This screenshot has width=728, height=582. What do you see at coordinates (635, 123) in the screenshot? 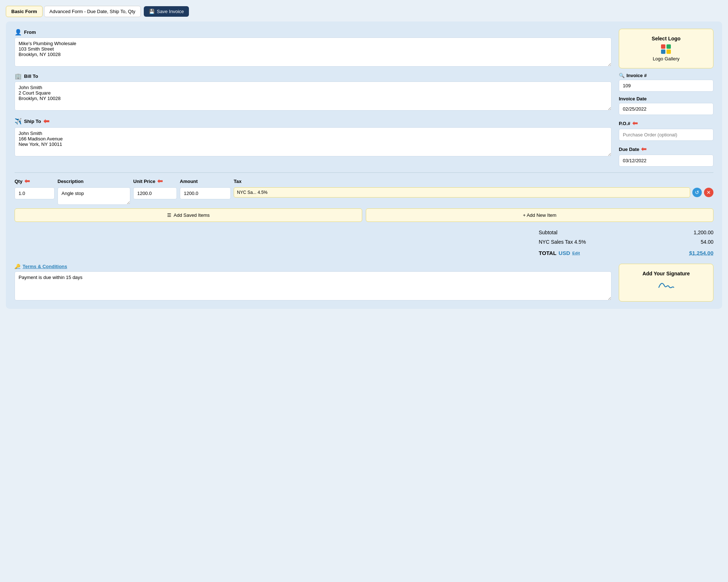
I see `po-arrow-icon: ⬅` at bounding box center [635, 123].